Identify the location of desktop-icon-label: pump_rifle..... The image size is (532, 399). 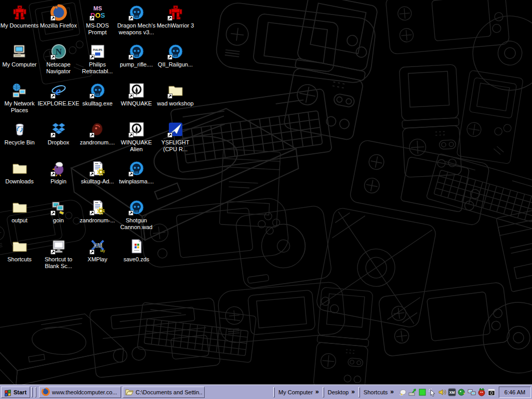
(137, 64).